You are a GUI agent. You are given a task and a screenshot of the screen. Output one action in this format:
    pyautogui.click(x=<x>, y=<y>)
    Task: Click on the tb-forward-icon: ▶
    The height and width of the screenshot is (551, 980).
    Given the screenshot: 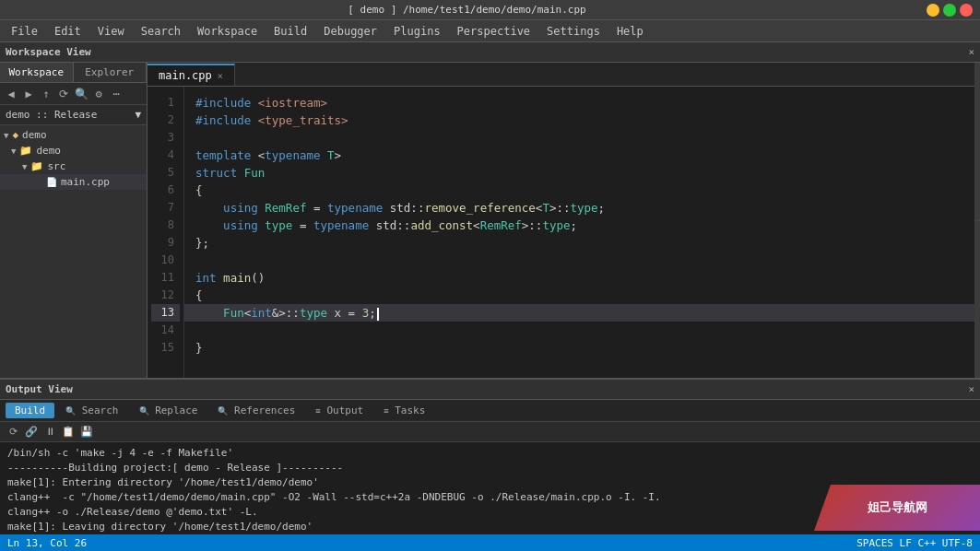 What is the action you would take?
    pyautogui.click(x=29, y=94)
    